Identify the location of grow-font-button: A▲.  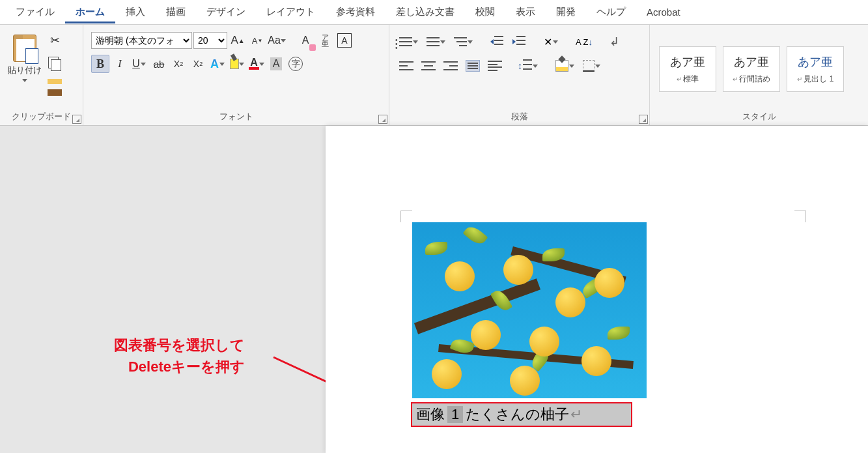
(238, 40).